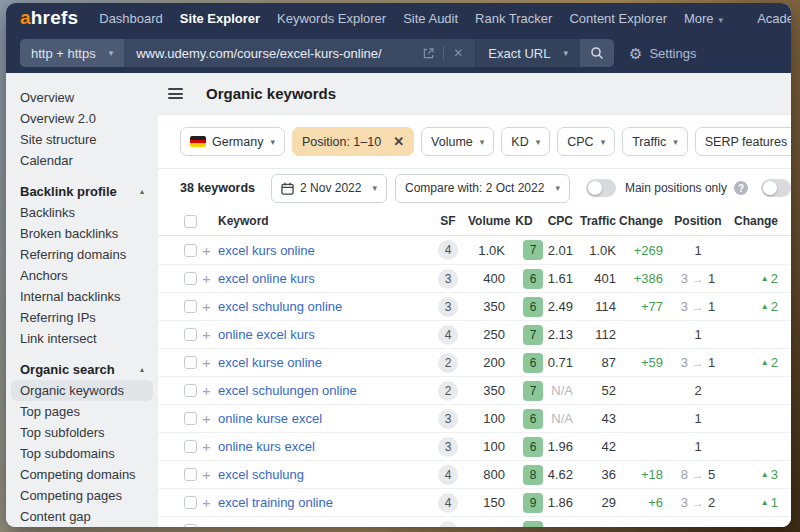  What do you see at coordinates (82, 412) in the screenshot?
I see `sidebar-item-top-pages: Top pages` at bounding box center [82, 412].